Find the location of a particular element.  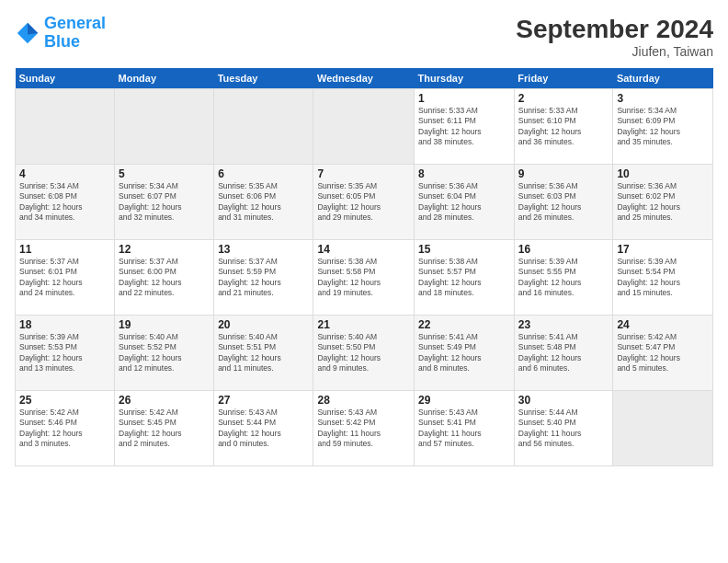

month-title: September 2024 is located at coordinates (614, 29).